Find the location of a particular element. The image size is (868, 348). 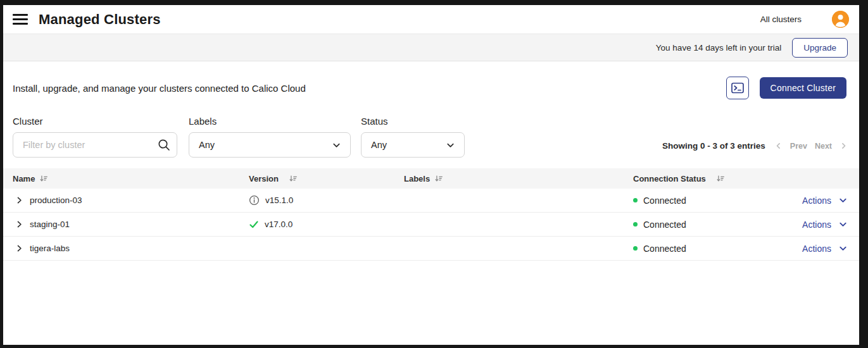

user-avatar-icon is located at coordinates (841, 19).